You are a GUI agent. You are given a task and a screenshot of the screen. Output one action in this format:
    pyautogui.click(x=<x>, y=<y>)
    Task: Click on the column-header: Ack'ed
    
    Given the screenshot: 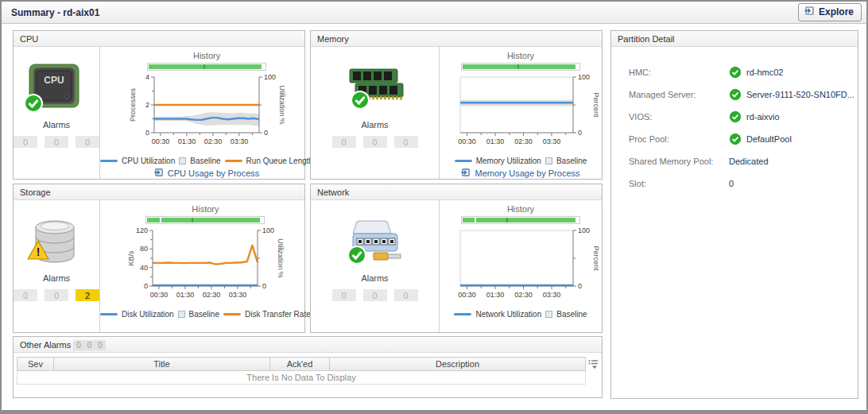 What is the action you would take?
    pyautogui.click(x=300, y=364)
    